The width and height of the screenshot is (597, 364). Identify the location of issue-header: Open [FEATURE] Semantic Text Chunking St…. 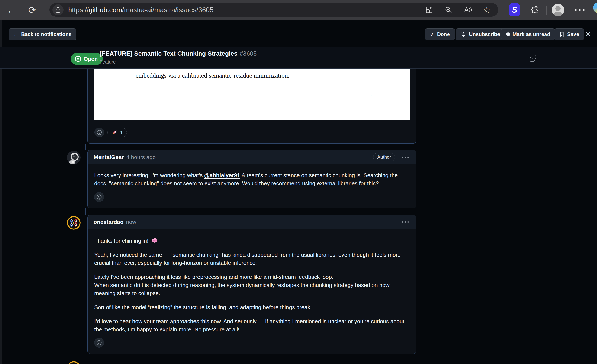
(298, 58).